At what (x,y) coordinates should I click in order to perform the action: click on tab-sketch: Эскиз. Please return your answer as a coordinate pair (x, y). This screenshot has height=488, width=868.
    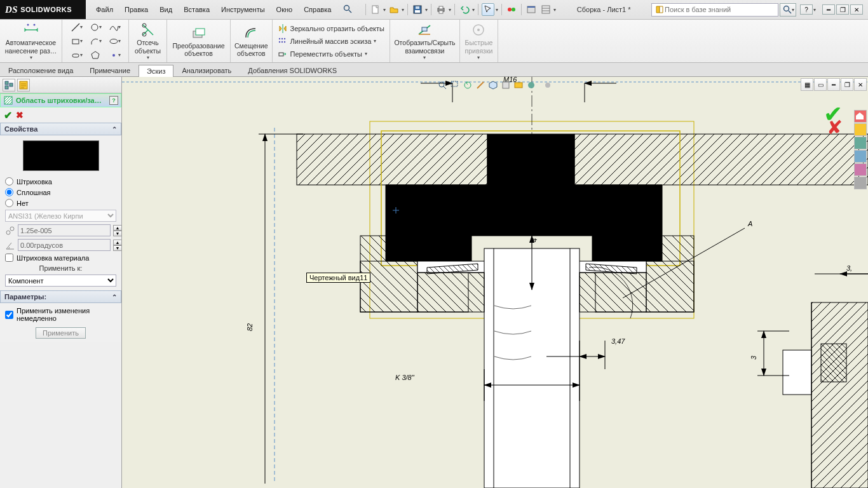
    Looking at the image, I should click on (156, 71).